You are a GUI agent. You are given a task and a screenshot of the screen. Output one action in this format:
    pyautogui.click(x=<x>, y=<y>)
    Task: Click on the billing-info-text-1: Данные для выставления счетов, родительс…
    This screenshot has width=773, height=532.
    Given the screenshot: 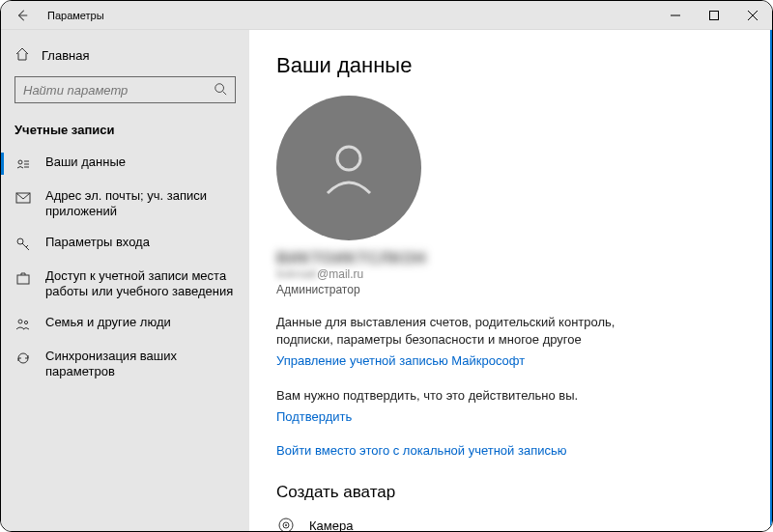 What is the action you would take?
    pyautogui.click(x=460, y=322)
    